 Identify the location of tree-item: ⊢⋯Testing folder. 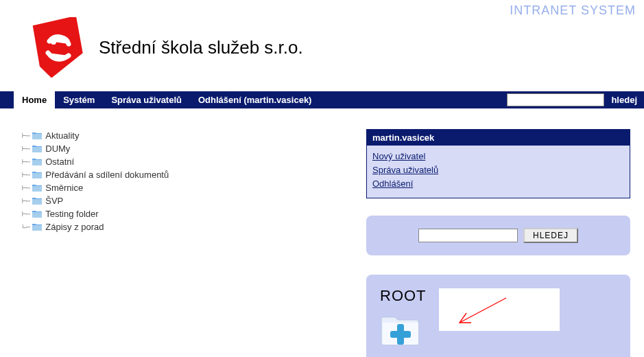
(194, 214).